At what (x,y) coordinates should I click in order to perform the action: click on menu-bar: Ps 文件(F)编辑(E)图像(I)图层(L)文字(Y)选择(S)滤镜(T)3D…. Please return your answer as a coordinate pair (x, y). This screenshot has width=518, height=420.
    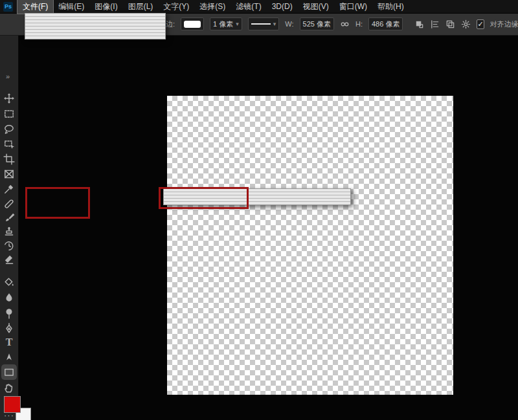
    Looking at the image, I should click on (259, 6).